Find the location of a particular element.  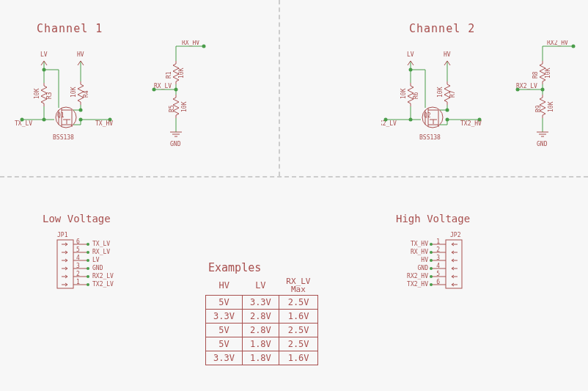

examples-table: HV LV RX_LVMax 5V3.3V2.5V3.3V2.8V1.6V5V2… is located at coordinates (262, 321).